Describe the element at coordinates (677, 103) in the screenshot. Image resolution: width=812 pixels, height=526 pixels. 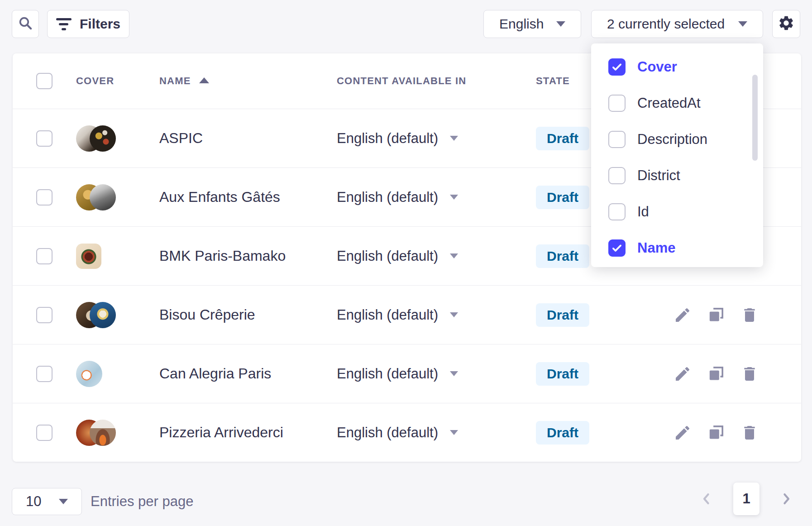
I see `dropdown-item-createdat: CreatedAt` at that location.